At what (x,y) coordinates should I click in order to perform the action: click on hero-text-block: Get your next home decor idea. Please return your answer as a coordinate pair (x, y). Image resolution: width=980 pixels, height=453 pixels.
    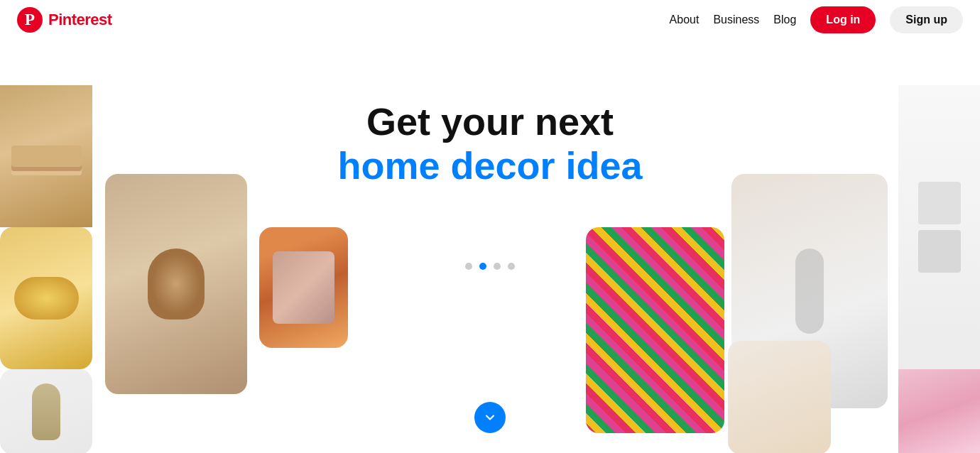
    Looking at the image, I should click on (490, 143).